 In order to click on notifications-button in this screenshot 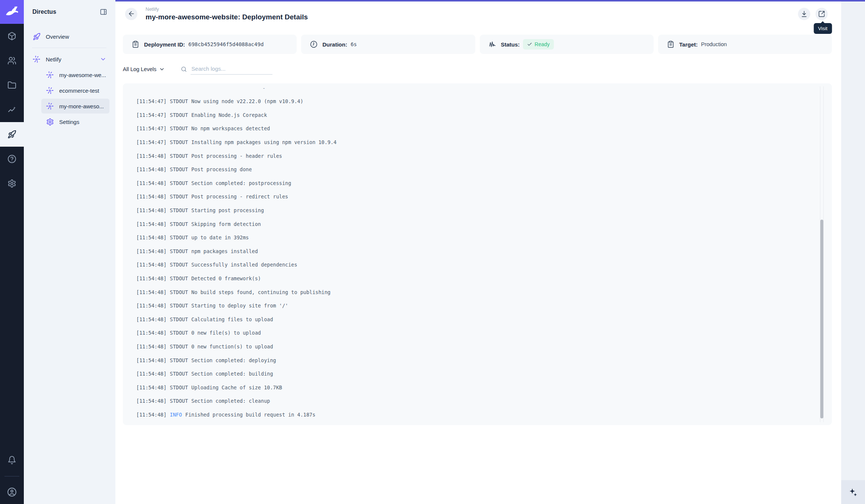, I will do `click(12, 460)`.